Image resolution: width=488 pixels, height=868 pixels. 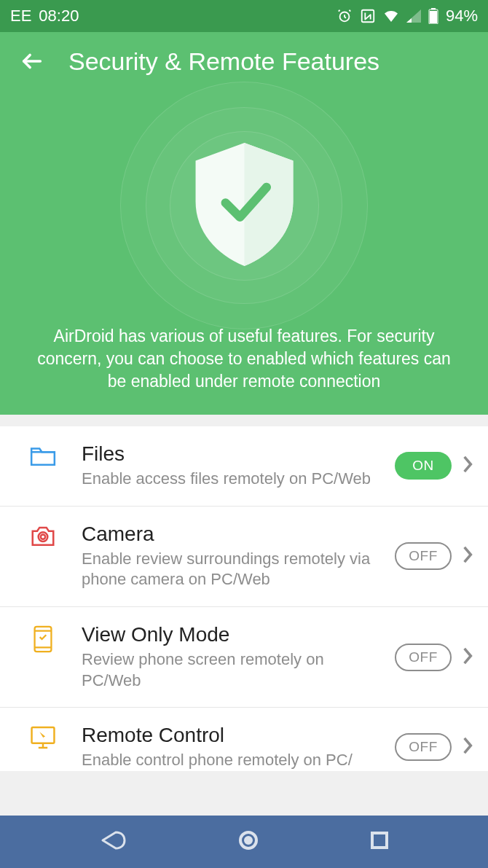 What do you see at coordinates (20, 16) in the screenshot?
I see `carrier-label: EE` at bounding box center [20, 16].